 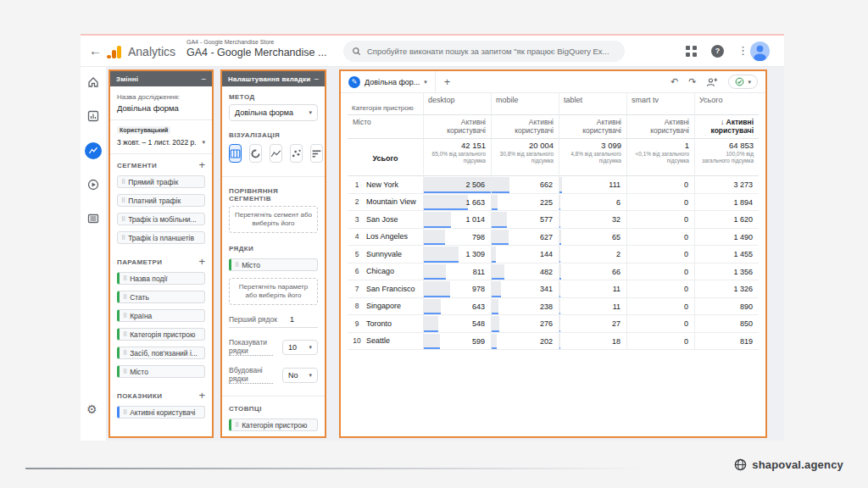 What do you see at coordinates (93, 151) in the screenshot?
I see `nav-explore-icon` at bounding box center [93, 151].